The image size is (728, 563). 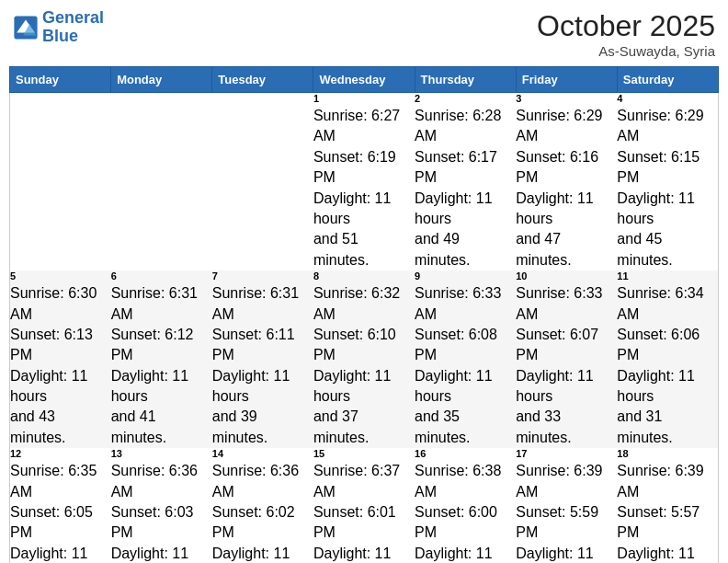 What do you see at coordinates (162, 359) in the screenshot?
I see `calendar-cell: 6Sunrise: 6:31 AM Sunset: 6:12 PM Daylig…` at bounding box center [162, 359].